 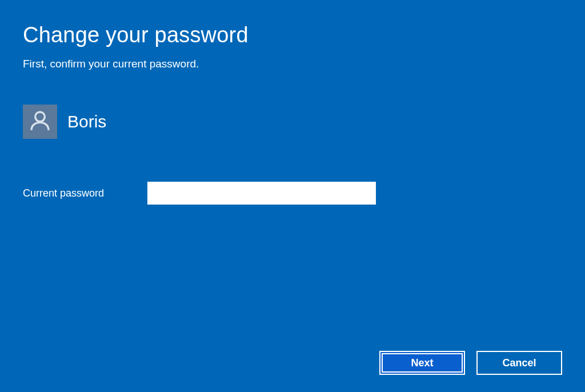 What do you see at coordinates (87, 122) in the screenshot?
I see `username: Boris` at bounding box center [87, 122].